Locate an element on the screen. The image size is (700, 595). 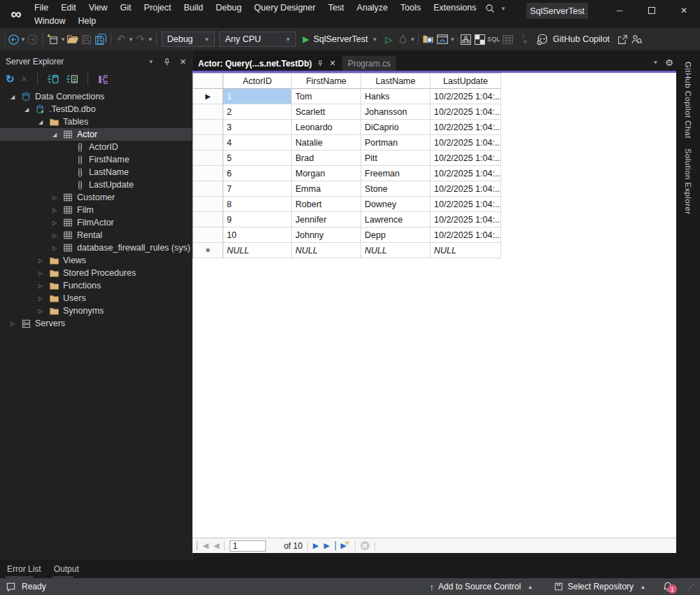
grid-cell: 8 is located at coordinates (258, 204).